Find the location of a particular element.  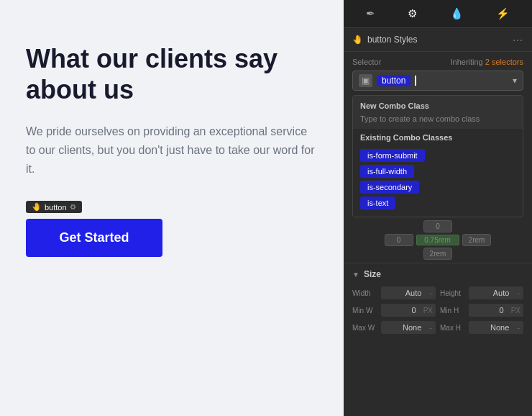

text-cursor is located at coordinates (416, 81).